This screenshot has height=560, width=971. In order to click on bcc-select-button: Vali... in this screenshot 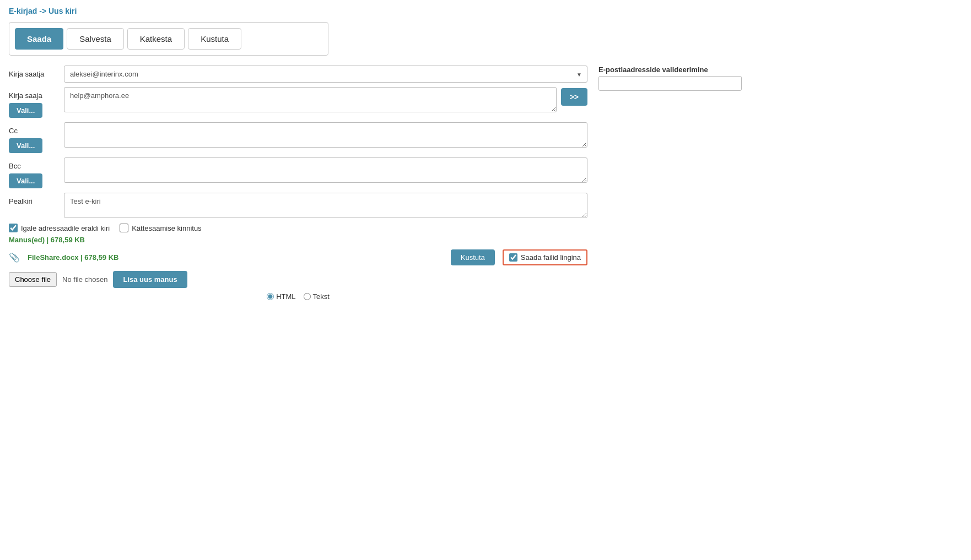, I will do `click(25, 181)`.